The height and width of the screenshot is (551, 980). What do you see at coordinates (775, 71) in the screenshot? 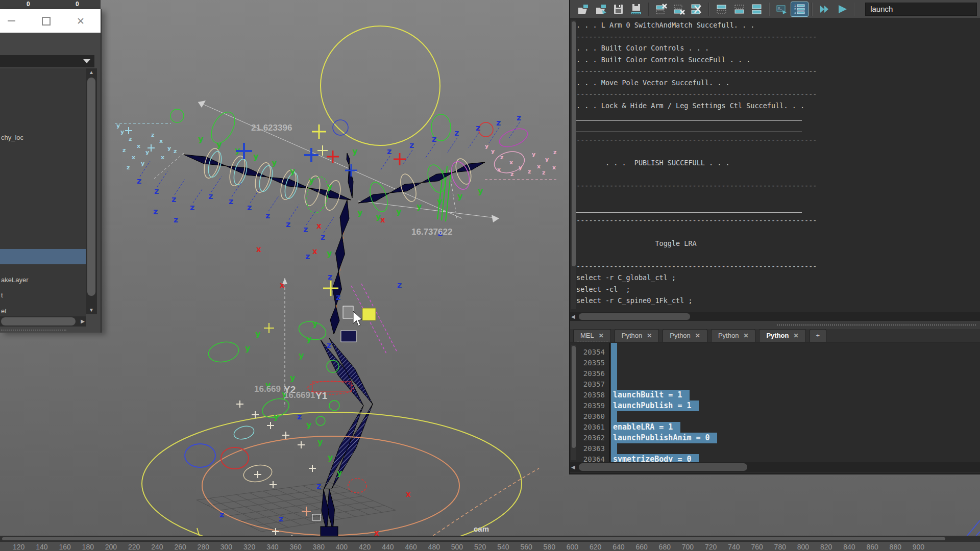
I see `output-dash-line: ----------------------------------------…` at bounding box center [775, 71].